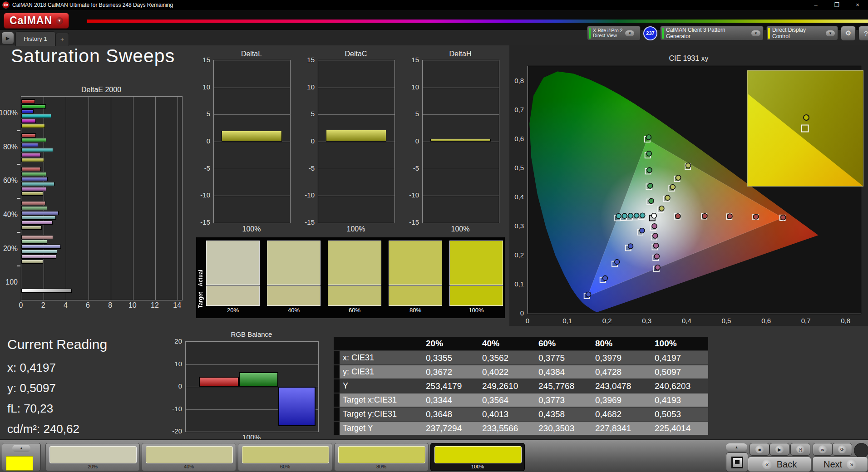 This screenshot has height=472, width=868. What do you see at coordinates (57, 344) in the screenshot?
I see `current-reading-title: Current Reading` at bounding box center [57, 344].